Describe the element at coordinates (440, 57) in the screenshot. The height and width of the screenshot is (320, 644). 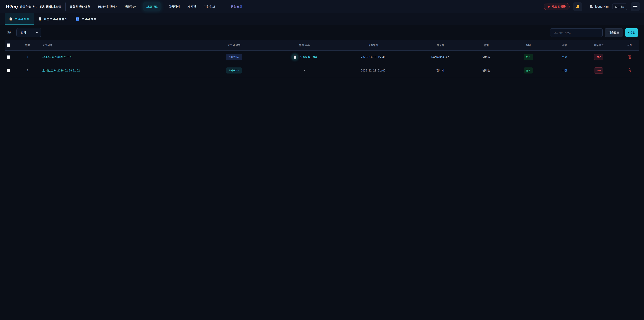
I see `author: NanKyung Lee` at that location.